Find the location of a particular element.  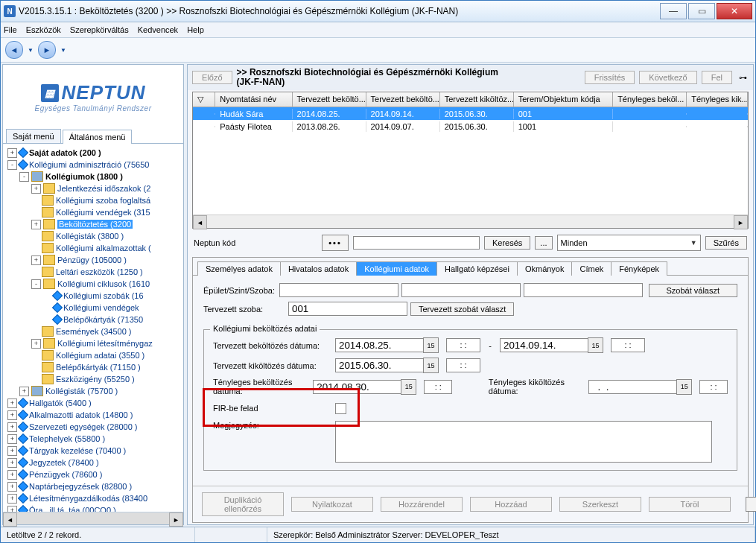

dup-check-button: Duplikáció ellenőrzés is located at coordinates (243, 504).